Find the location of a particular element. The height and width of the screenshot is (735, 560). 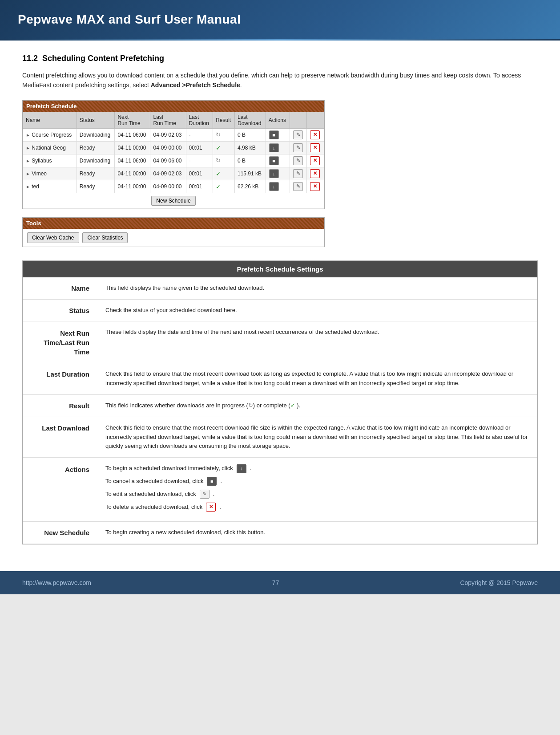

settings-field-duration: Last Duration is located at coordinates (60, 379).